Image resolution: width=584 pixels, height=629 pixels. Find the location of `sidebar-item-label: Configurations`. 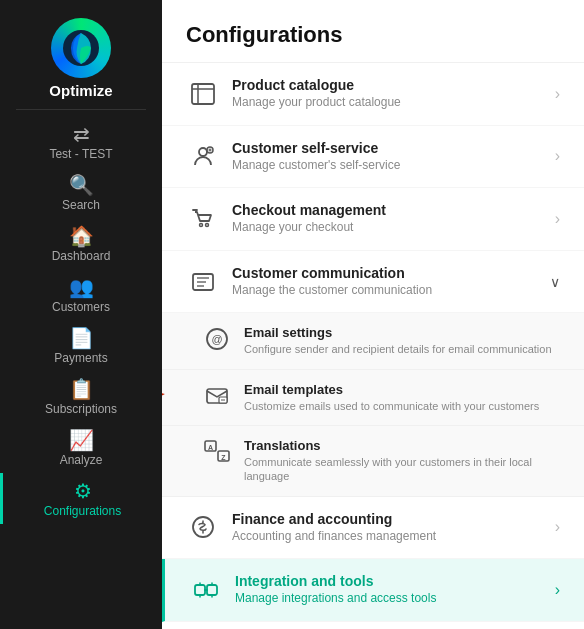

sidebar-item-label: Configurations is located at coordinates (82, 511).